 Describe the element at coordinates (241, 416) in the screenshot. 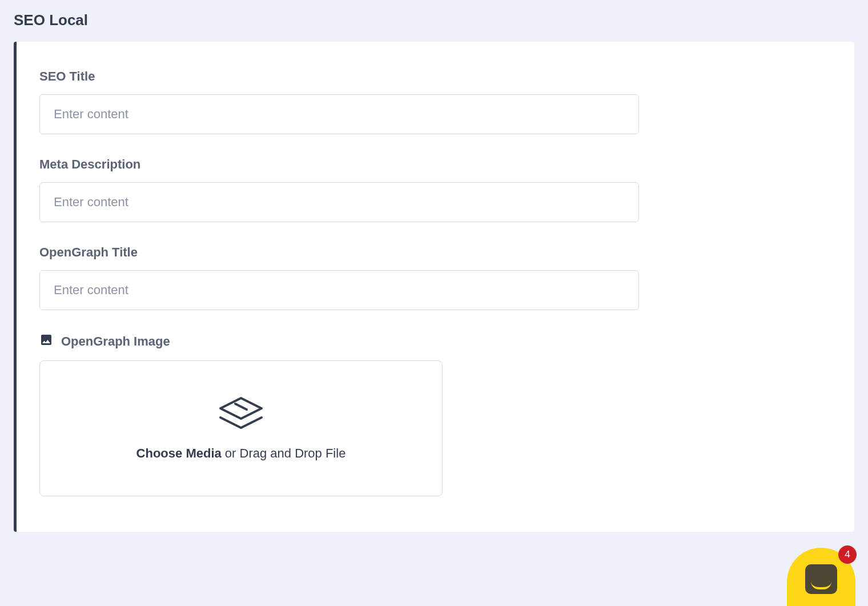

I see `media-stack-icon` at that location.